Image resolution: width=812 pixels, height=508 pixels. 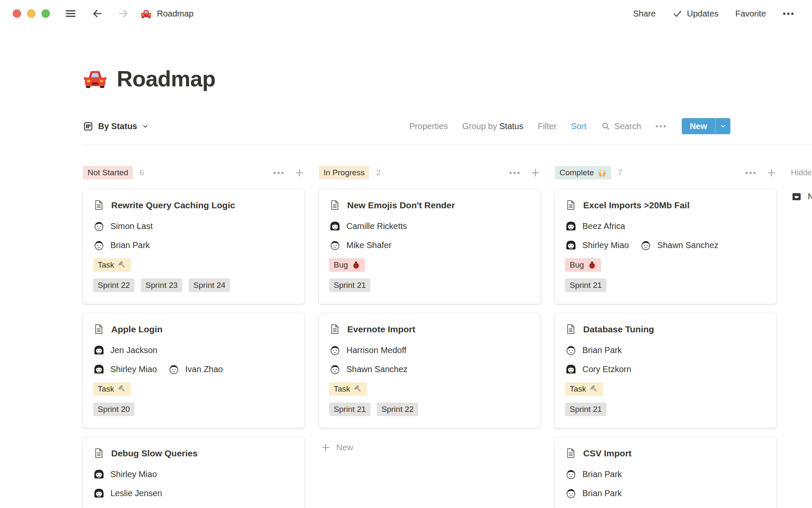 I want to click on back-arrow-icon, so click(x=97, y=14).